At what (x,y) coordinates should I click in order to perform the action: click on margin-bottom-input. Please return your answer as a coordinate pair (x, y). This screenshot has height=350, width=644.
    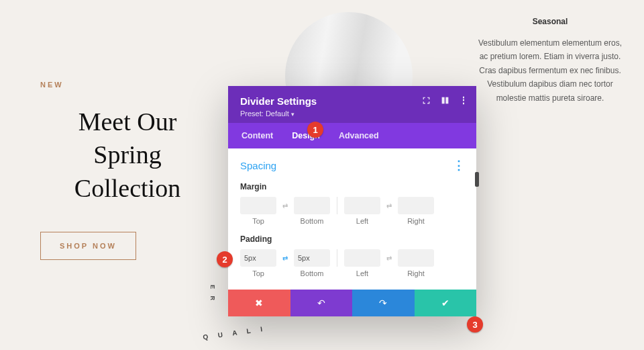
    Looking at the image, I should click on (312, 206).